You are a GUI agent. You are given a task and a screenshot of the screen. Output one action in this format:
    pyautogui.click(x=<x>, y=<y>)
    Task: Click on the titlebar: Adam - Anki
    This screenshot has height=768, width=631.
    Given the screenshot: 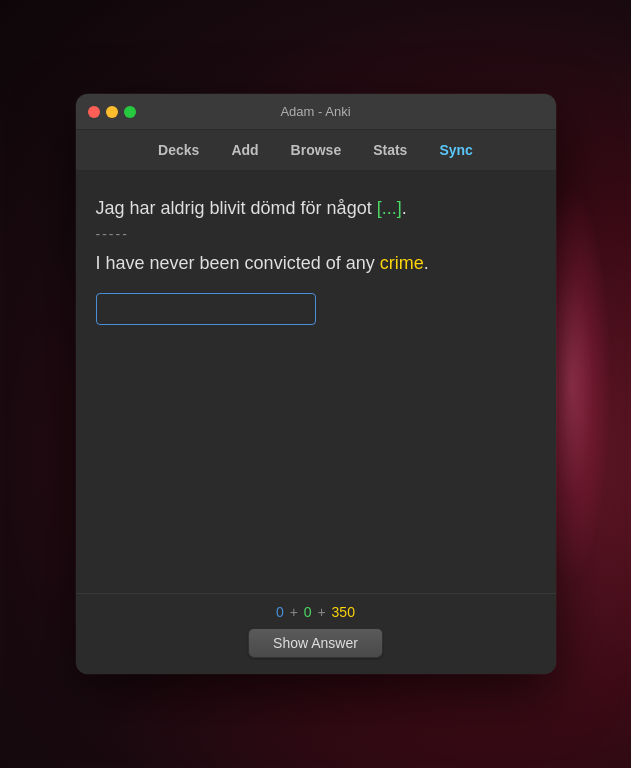 What is the action you would take?
    pyautogui.click(x=316, y=112)
    